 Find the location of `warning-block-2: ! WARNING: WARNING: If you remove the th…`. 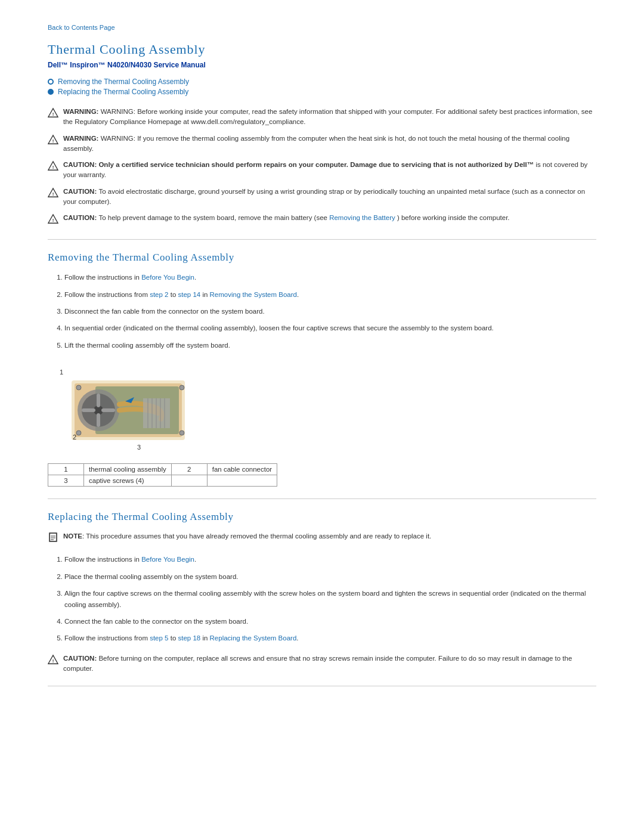

warning-block-2: ! WARNING: WARNING: If you remove the th… is located at coordinates (322, 144).